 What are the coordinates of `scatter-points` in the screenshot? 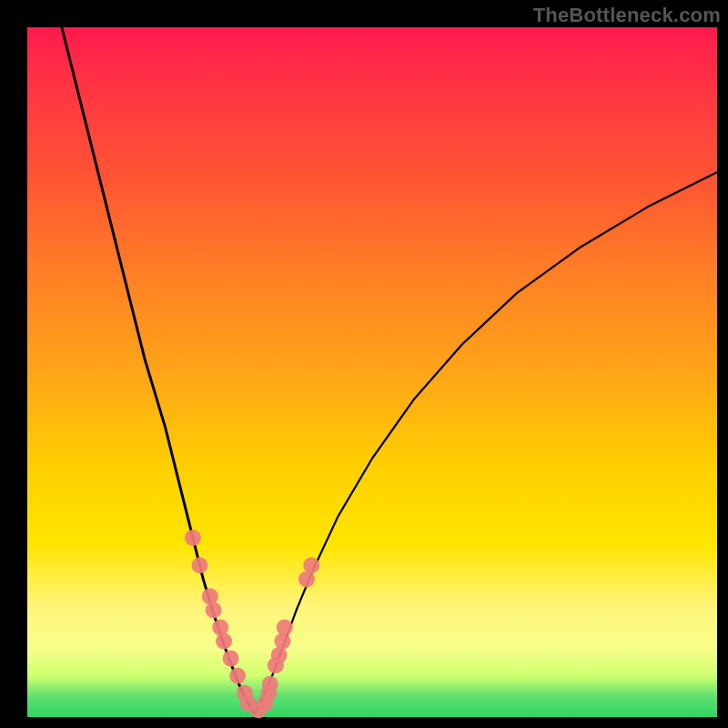 It's located at (252, 624).